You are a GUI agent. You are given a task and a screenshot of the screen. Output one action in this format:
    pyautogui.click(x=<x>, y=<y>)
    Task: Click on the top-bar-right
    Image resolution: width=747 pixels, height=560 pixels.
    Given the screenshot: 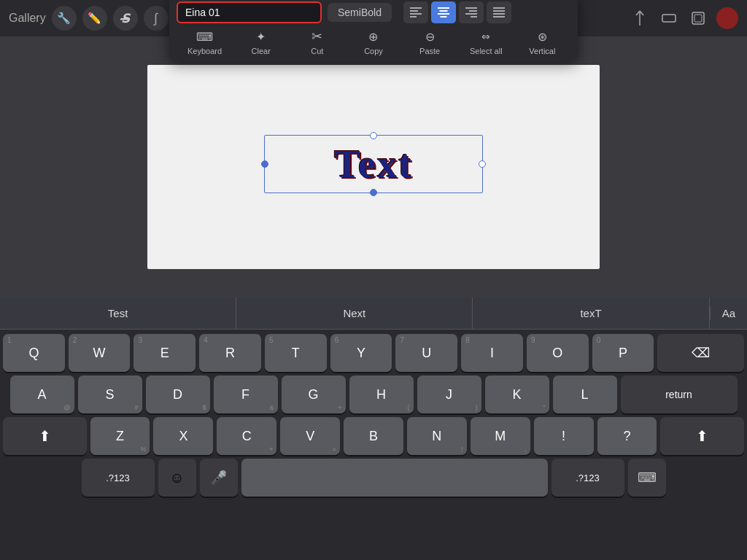 What is the action you would take?
    pyautogui.click(x=684, y=18)
    